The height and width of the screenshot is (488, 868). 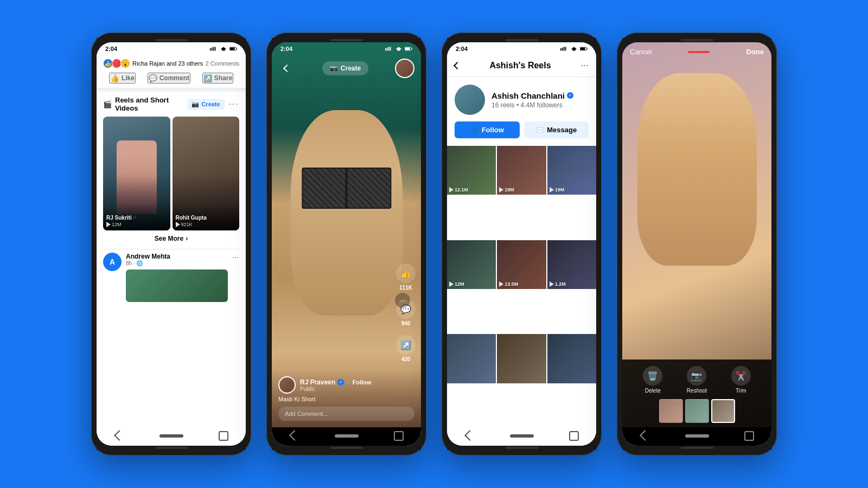 What do you see at coordinates (169, 78) in the screenshot?
I see `comment-button: 💬 Comment` at bounding box center [169, 78].